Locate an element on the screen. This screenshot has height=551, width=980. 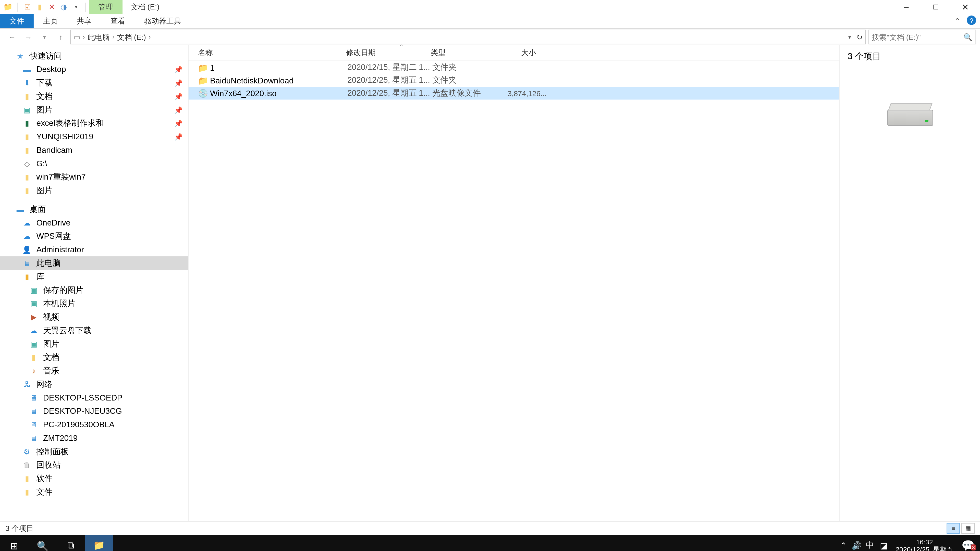
tab-view: 查看 is located at coordinates (118, 21).